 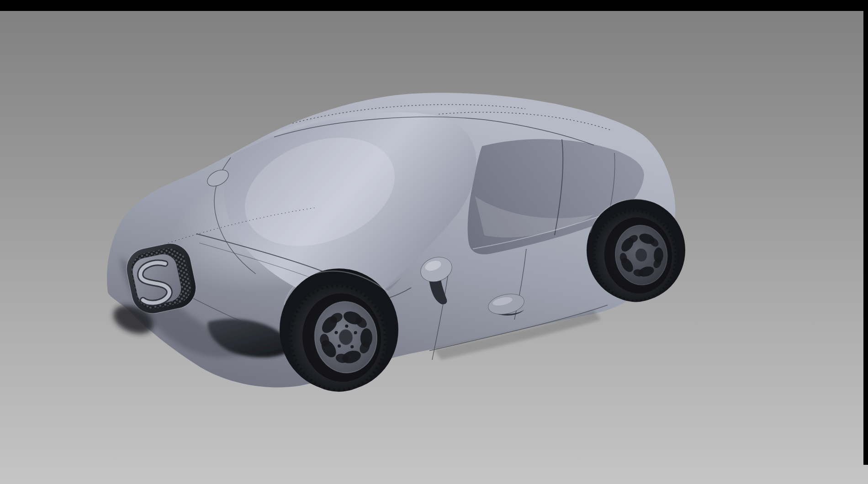 I want to click on letterbox-top-bar, so click(x=434, y=5).